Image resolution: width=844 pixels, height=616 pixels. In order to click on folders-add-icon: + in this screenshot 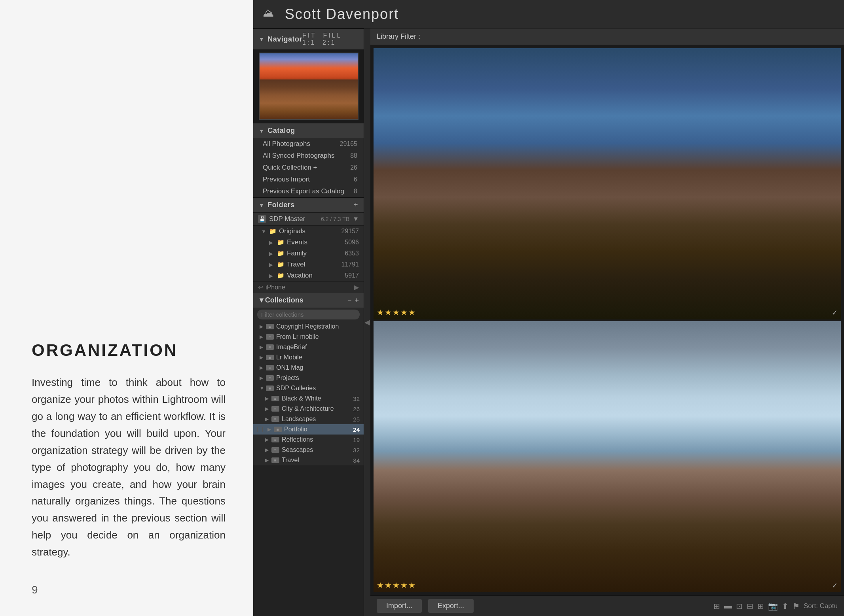, I will do `click(356, 205)`.